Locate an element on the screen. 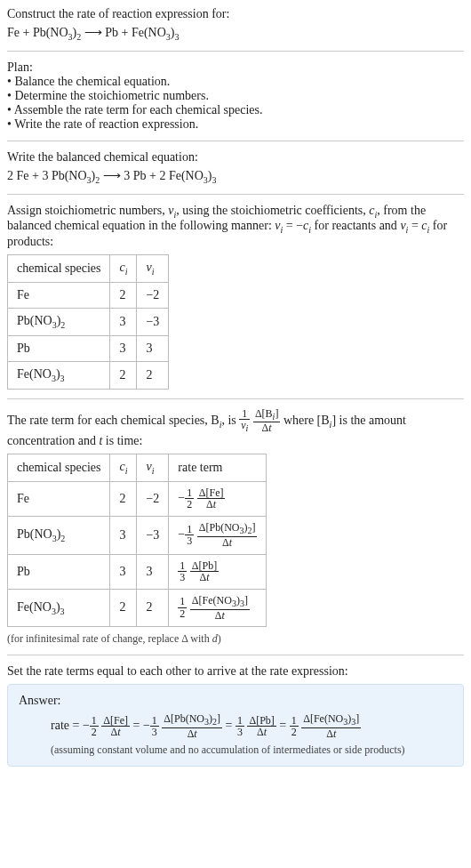 The width and height of the screenshot is (471, 868). plan-heading: Plan: is located at coordinates (236, 68).